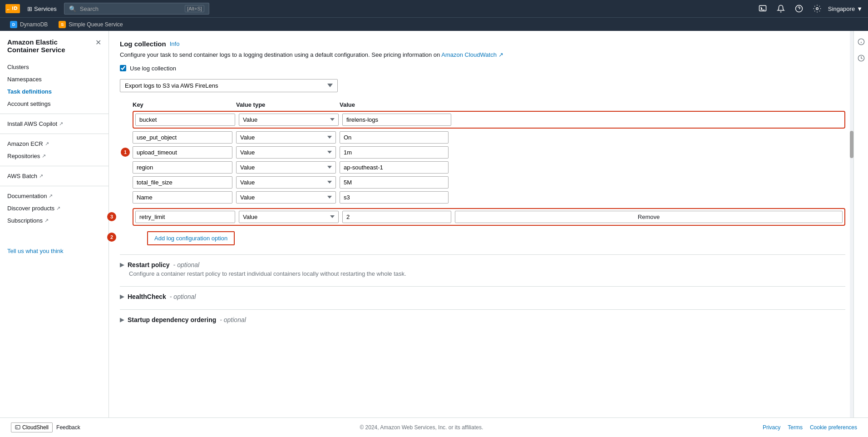 The image size is (868, 437). What do you see at coordinates (483, 297) in the screenshot?
I see `healthcheck-header: ▶ HealthCheck - optional` at bounding box center [483, 297].